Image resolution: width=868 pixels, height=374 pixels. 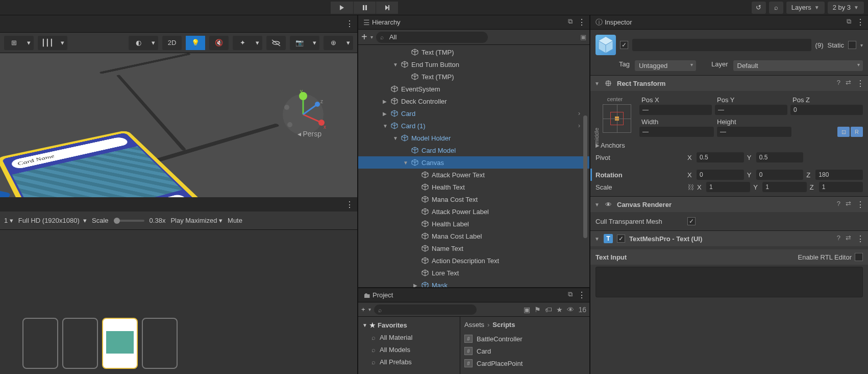 I want to click on tool-snap-dropdown: ▾, so click(x=62, y=43).